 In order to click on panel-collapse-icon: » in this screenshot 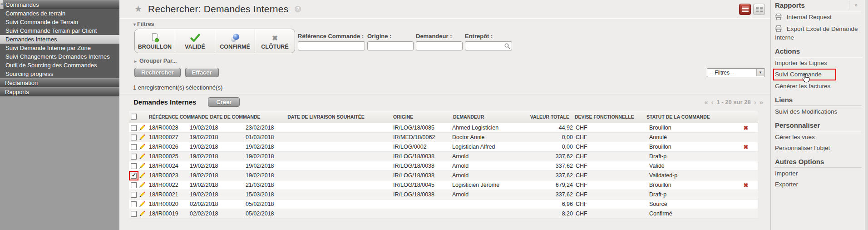, I will do `click(856, 5)`.